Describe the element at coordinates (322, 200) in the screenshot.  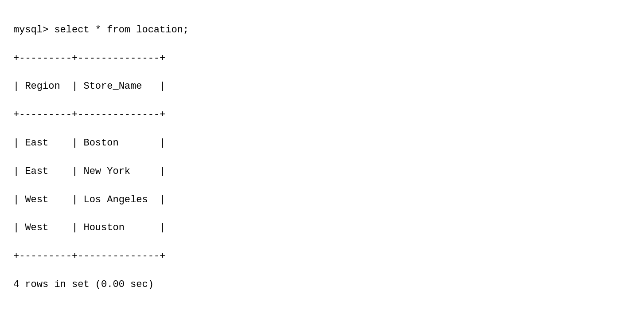
I see `table1-row3: | West | Los Angeles |` at that location.